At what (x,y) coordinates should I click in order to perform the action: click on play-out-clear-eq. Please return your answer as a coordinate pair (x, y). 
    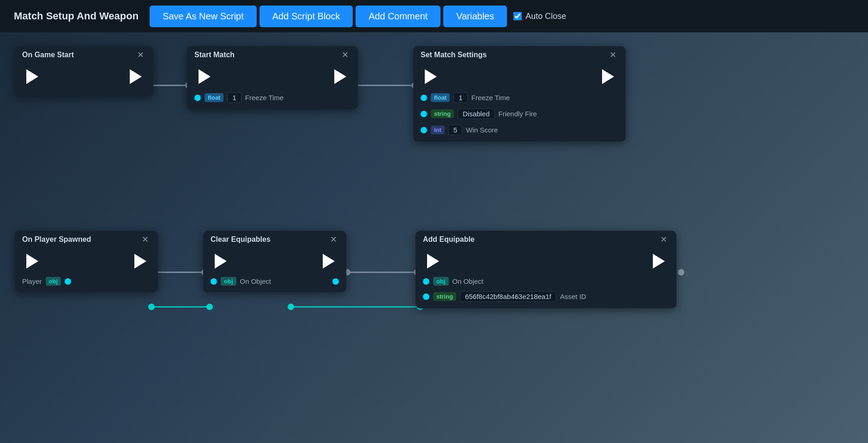
    Looking at the image, I should click on (329, 261).